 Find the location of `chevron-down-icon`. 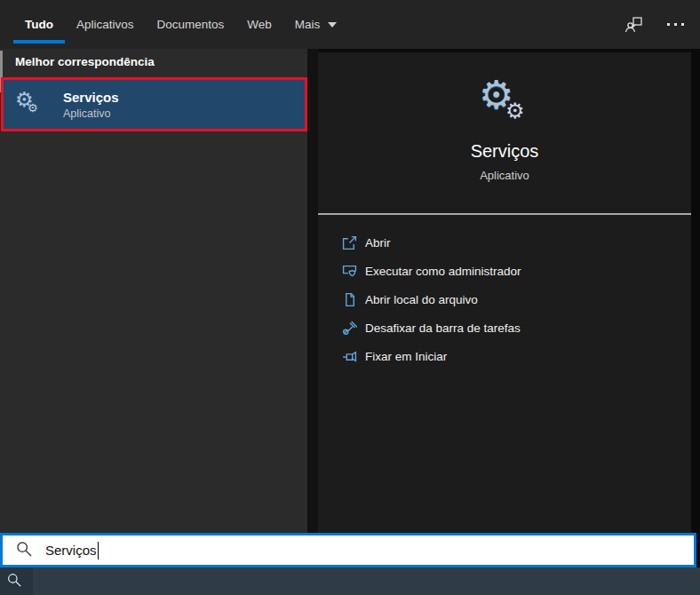

chevron-down-icon is located at coordinates (332, 25).